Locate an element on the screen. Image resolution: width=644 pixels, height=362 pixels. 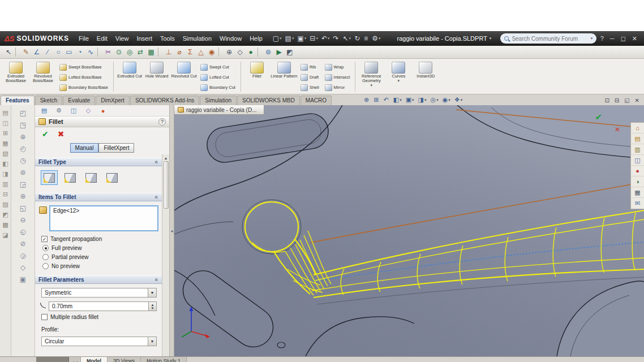
mirror-button: Mirror is located at coordinates (337, 88).